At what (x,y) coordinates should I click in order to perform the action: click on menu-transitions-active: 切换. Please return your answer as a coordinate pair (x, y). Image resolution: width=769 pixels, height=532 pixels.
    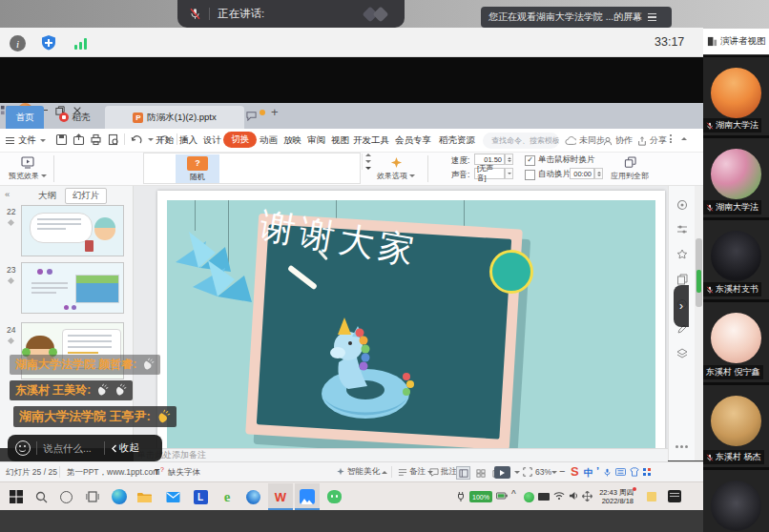
    Looking at the image, I should click on (240, 139).